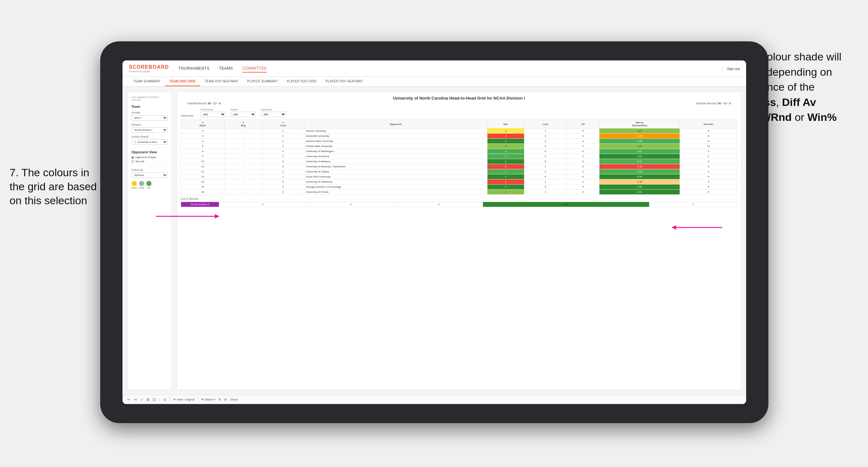 This screenshot has width=868, height=467. I want to click on annotation-left: 7. The colours in the grid are based on …, so click(56, 187).